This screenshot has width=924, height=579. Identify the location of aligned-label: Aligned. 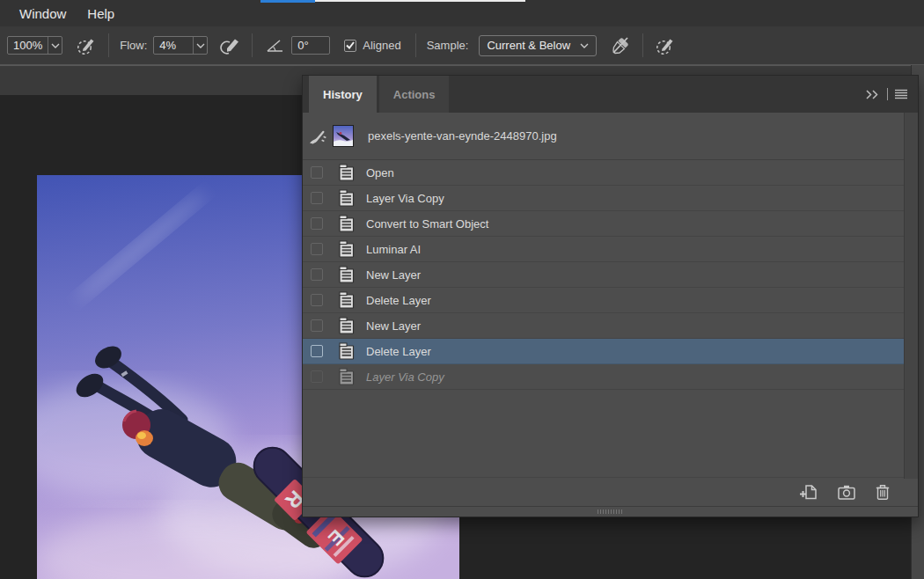
(382, 46).